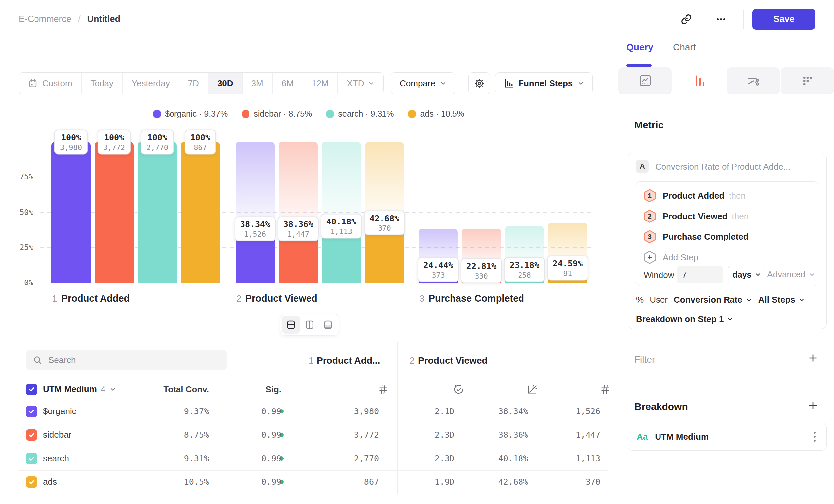 The width and height of the screenshot is (834, 504). Describe the element at coordinates (479, 83) in the screenshot. I see `chart-settings-button` at that location.